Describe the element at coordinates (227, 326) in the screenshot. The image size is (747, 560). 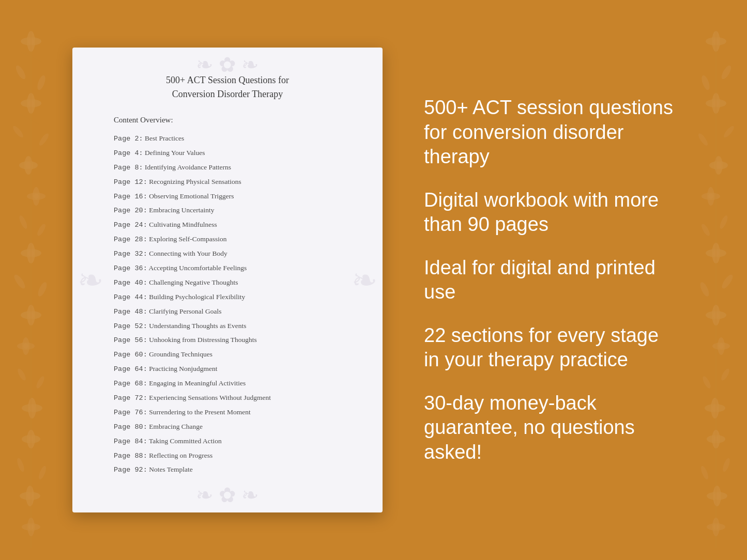
I see `toc-item: Page 52: Understanding Thoughts as Event…` at that location.